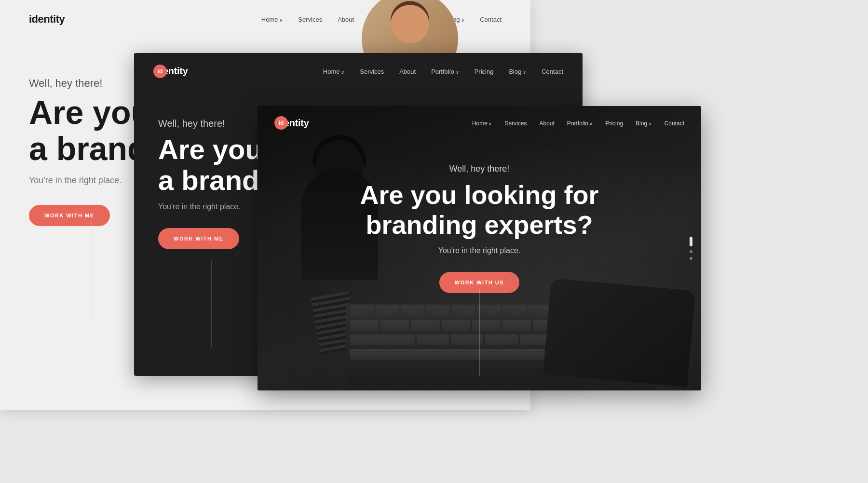 The image size is (868, 483). I want to click on nav-link-home-light: Home, so click(272, 19).